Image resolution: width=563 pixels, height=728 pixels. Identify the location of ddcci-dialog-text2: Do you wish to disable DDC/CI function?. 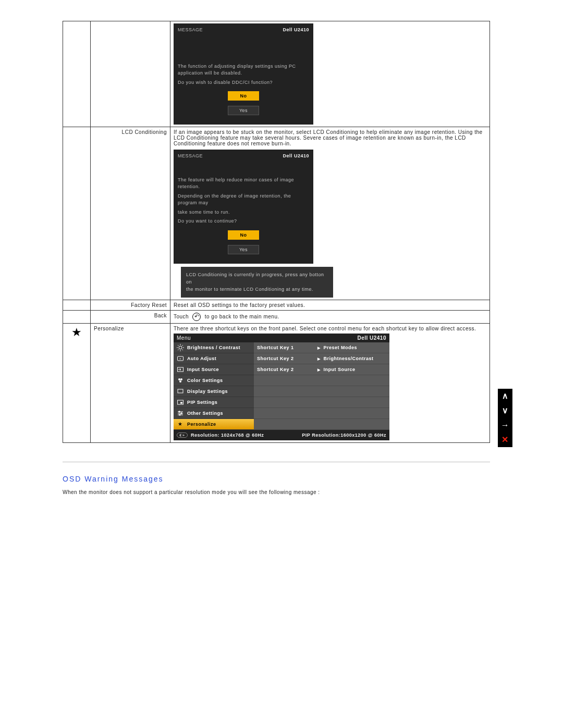
(243, 83).